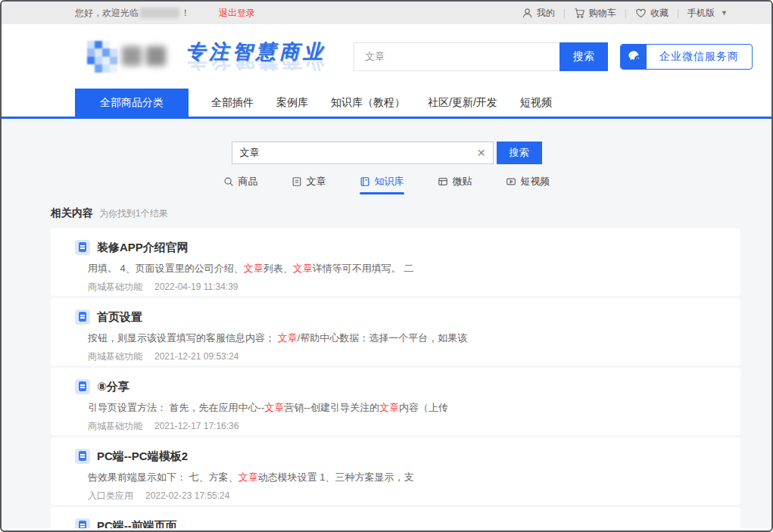  I want to click on result-title: PC端--PC端模板2, so click(142, 457).